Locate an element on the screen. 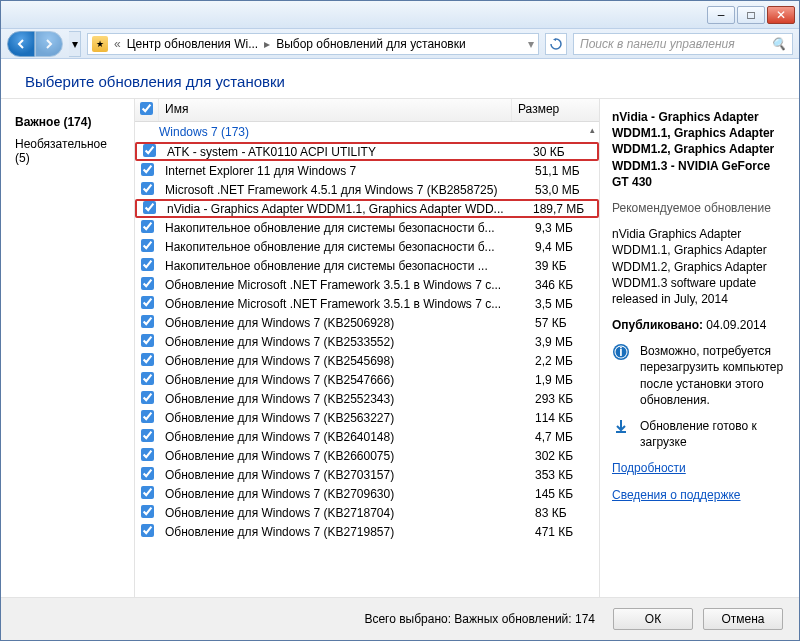  table-row: Обновление для Windows 7 (KB2718704)83 К… is located at coordinates (367, 512).